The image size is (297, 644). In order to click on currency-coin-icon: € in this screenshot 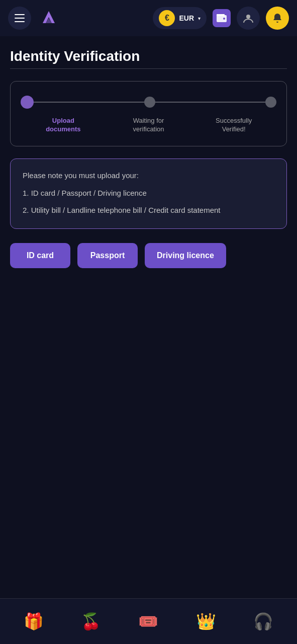, I will do `click(167, 18)`.